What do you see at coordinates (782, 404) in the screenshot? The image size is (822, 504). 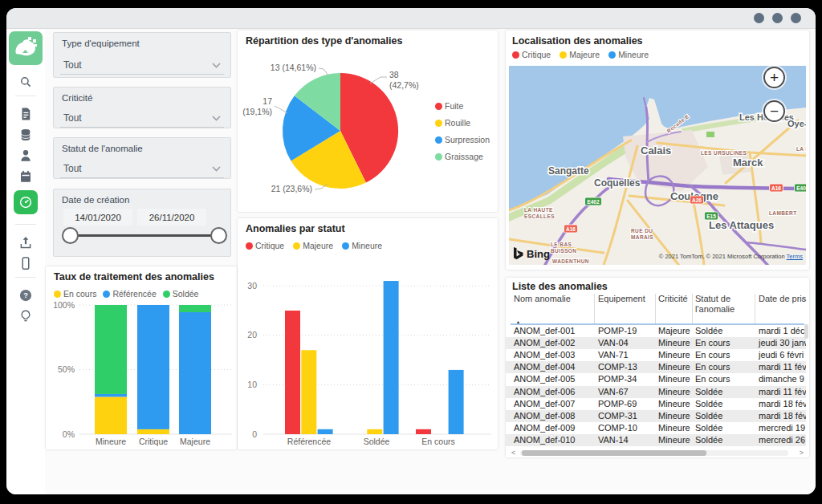 I see `table-cell: mardi 18 fév` at bounding box center [782, 404].